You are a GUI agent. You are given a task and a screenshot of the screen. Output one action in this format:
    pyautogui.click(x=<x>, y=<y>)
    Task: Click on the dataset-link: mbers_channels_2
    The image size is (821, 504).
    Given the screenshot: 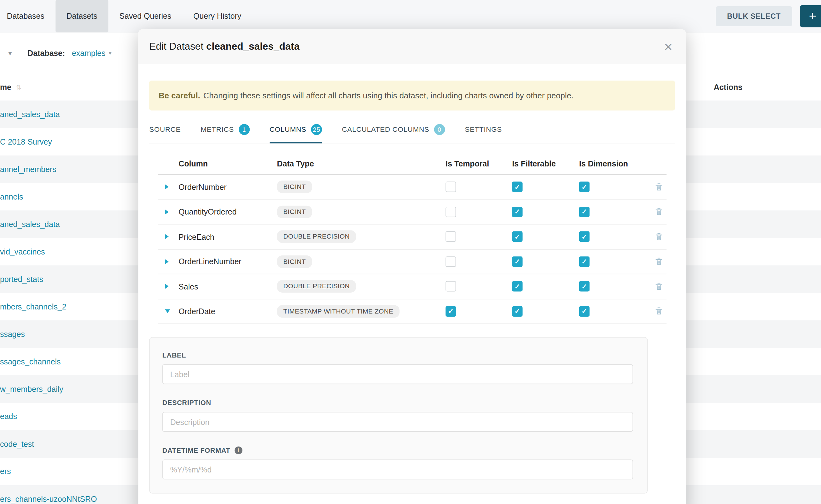 What is the action you would take?
    pyautogui.click(x=33, y=306)
    